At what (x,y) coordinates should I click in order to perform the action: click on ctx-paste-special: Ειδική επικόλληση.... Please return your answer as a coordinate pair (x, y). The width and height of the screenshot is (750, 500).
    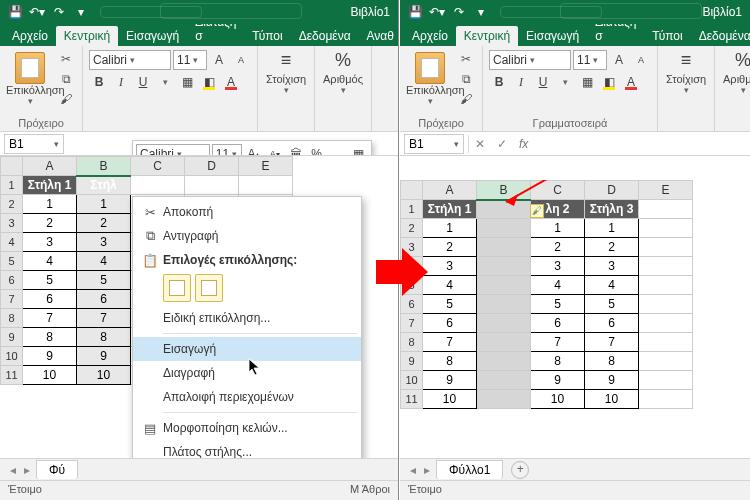
    Looking at the image, I should click on (247, 318).